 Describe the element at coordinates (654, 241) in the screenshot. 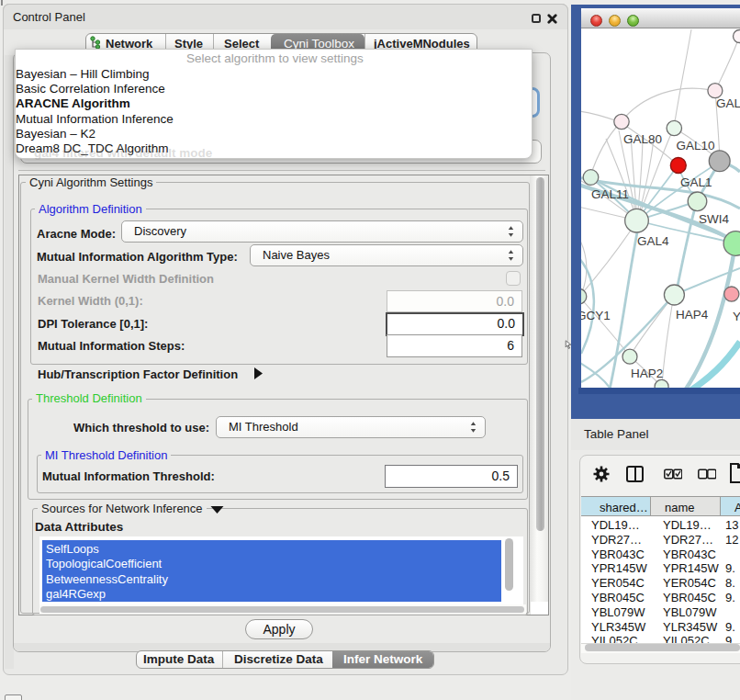

I see `svg-text: GAL4` at that location.